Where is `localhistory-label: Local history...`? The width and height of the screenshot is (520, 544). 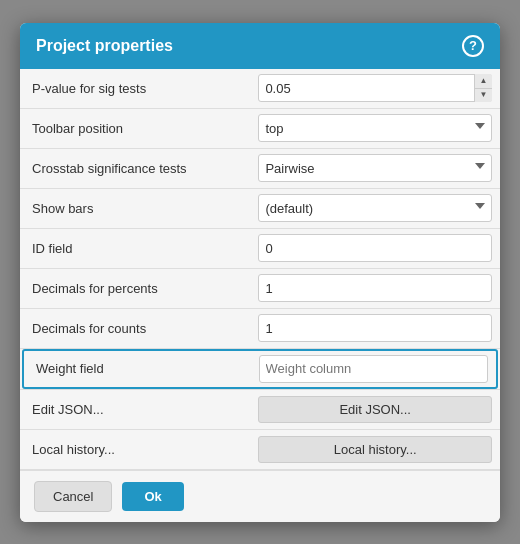
localhistory-label: Local history... is located at coordinates (135, 450).